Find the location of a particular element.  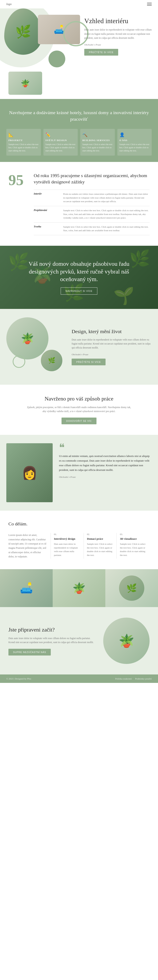

ready-section: Jste připraveni začít? Duis aute irure d… is located at coordinates (79, 641).